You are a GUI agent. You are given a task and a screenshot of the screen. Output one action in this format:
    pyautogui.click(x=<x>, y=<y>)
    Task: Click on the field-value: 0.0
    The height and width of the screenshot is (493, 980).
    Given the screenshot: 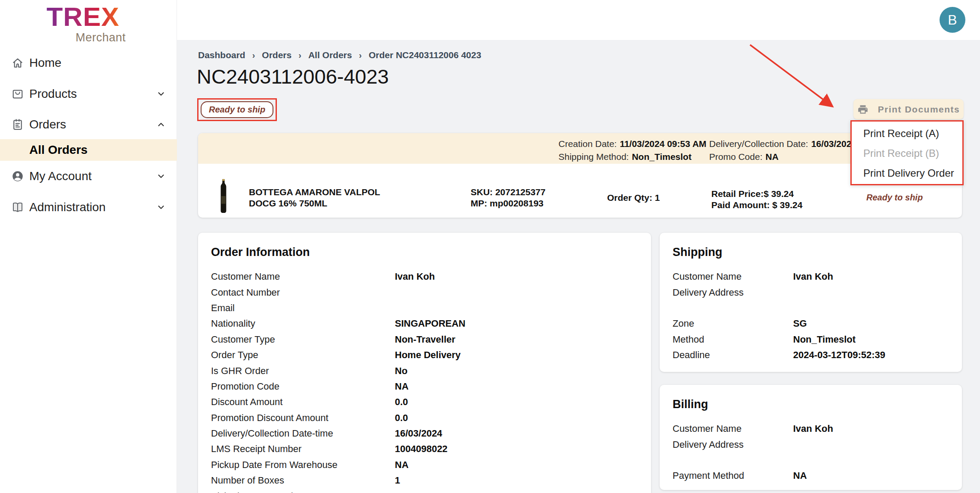 What is the action you would take?
    pyautogui.click(x=401, y=402)
    